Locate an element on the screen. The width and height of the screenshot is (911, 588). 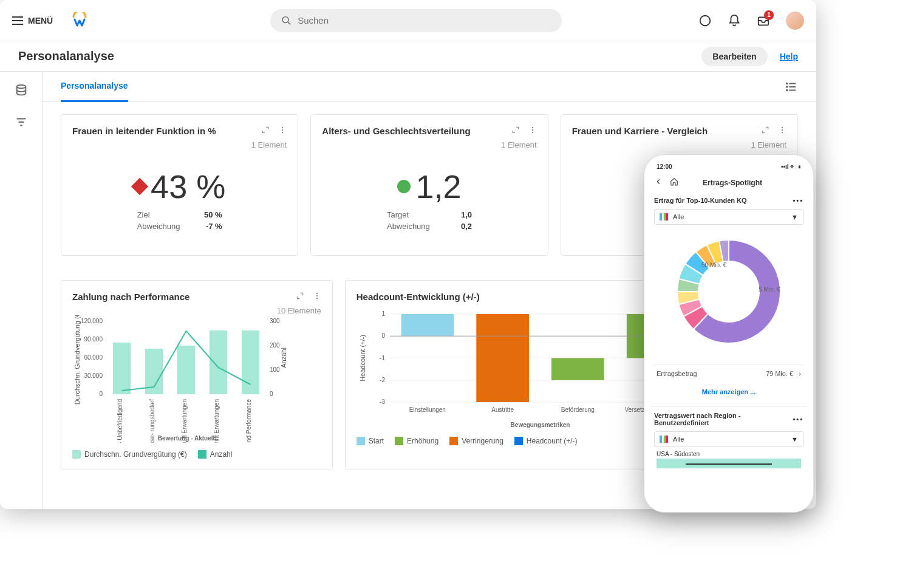
tabs-row: Personalanalyse is located at coordinates (429, 87).